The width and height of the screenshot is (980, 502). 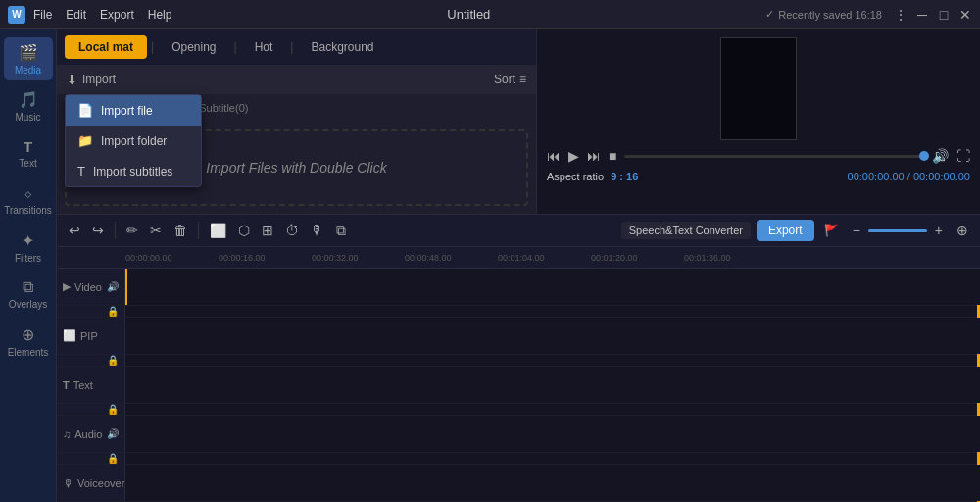 What do you see at coordinates (28, 193) in the screenshot?
I see `transitions-icon: ⬦` at bounding box center [28, 193].